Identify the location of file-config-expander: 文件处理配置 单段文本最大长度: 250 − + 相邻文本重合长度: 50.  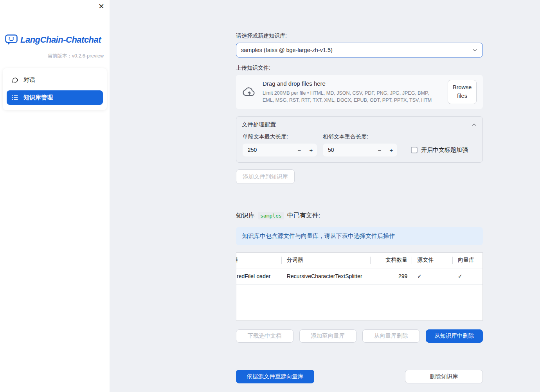
(359, 139).